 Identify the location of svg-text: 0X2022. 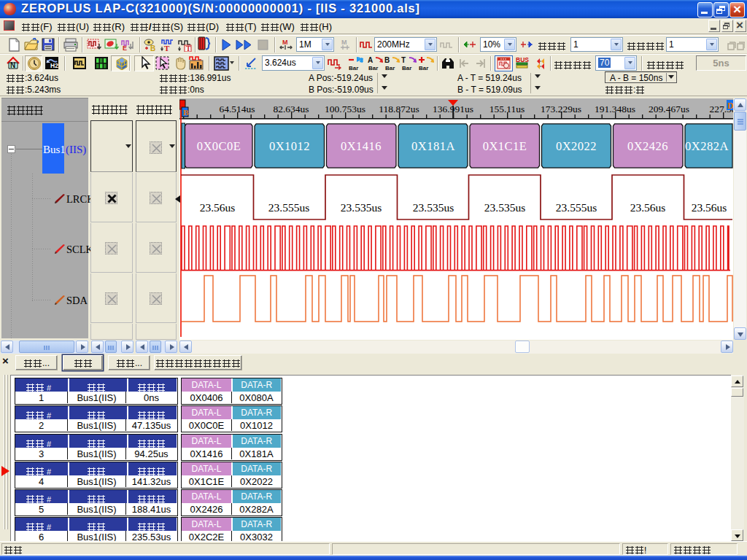
(576, 146).